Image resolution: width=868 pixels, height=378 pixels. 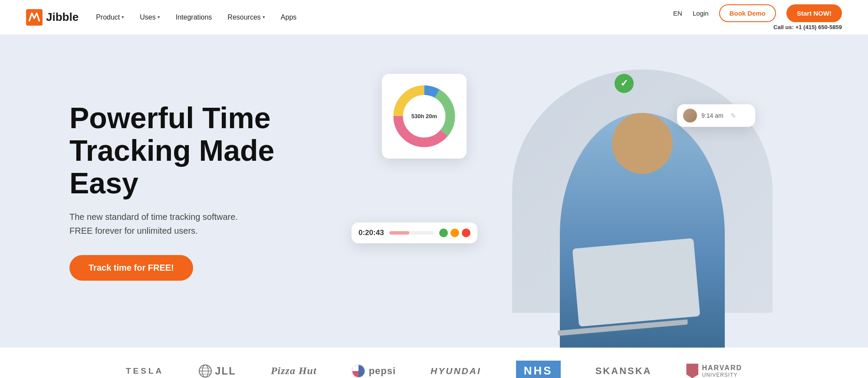 What do you see at coordinates (204, 191) in the screenshot?
I see `hero-left: Powerful Time Tracking Made Easy The new…` at bounding box center [204, 191].